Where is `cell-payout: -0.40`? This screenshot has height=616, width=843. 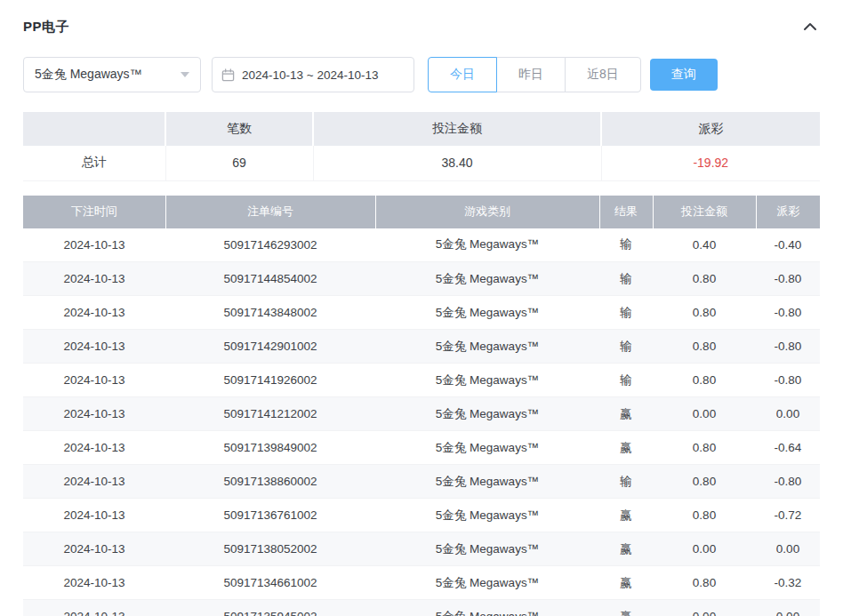
cell-payout: -0.40 is located at coordinates (788, 245).